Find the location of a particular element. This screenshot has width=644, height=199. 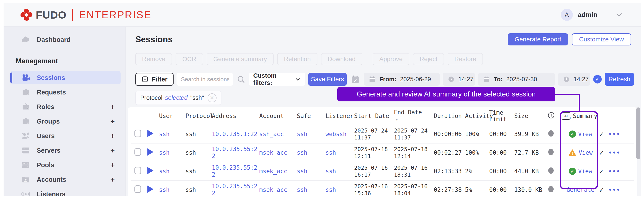

save-filters-button: Save Filters is located at coordinates (328, 79).